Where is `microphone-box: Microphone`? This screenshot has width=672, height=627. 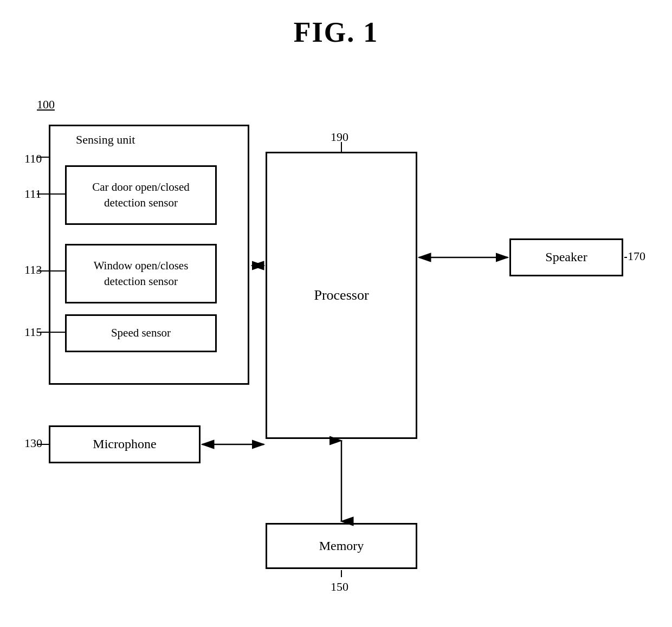
microphone-box: Microphone is located at coordinates (125, 444).